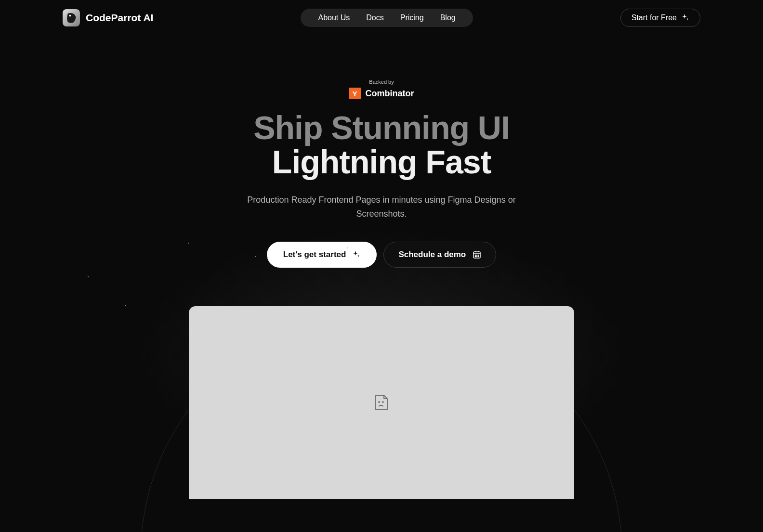 The image size is (763, 532). Describe the element at coordinates (108, 18) in the screenshot. I see `logo-section: CodeParrot AI` at that location.